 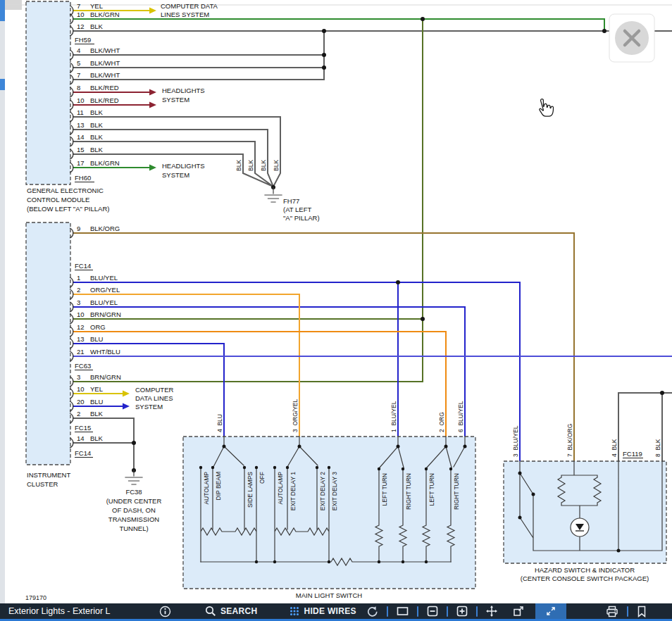 I want to click on left-scroll-track, so click(x=3, y=301).